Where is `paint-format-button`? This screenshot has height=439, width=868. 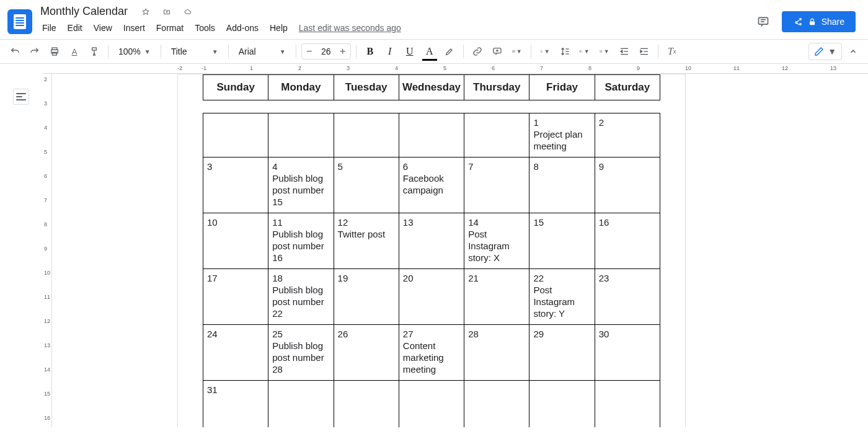
paint-format-button is located at coordinates (94, 51).